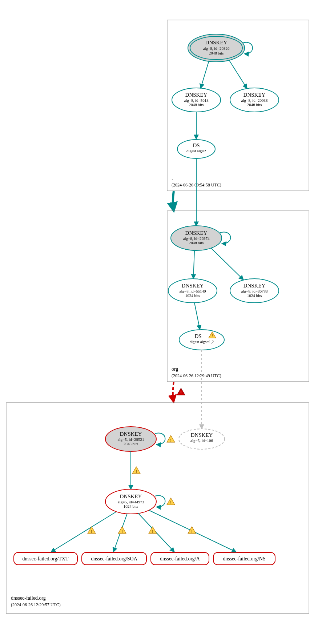 This screenshot has width=334, height=644. What do you see at coordinates (36, 605) in the screenshot?
I see `zone-failed-timestamp: (2024-06-26 12:29:57 UTC)` at bounding box center [36, 605].